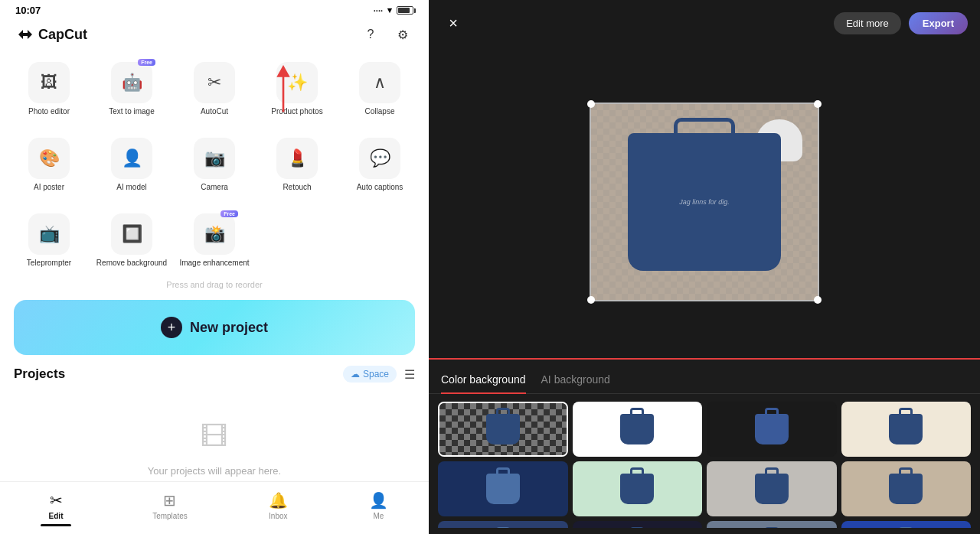  I want to click on settings-button: ⚙, so click(403, 34).